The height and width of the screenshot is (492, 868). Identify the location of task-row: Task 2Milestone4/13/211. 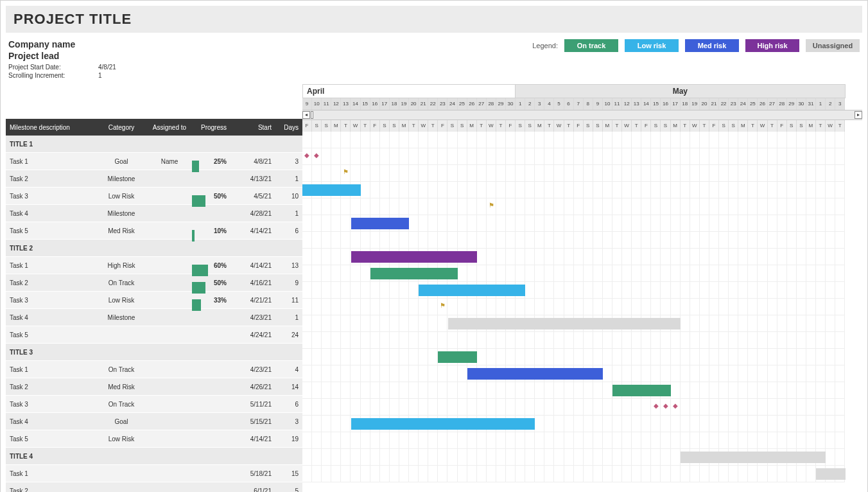
(154, 179).